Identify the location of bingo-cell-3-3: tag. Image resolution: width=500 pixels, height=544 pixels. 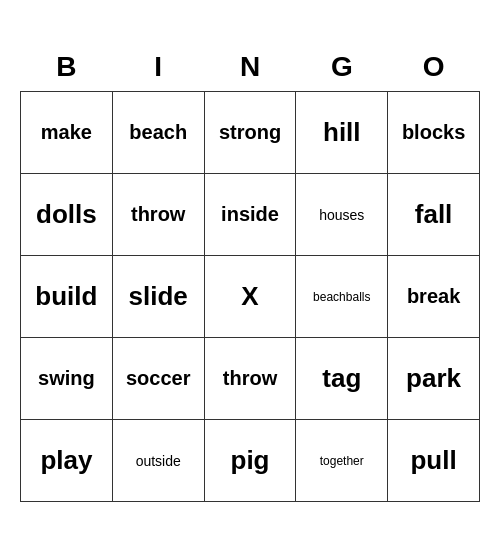
(342, 379).